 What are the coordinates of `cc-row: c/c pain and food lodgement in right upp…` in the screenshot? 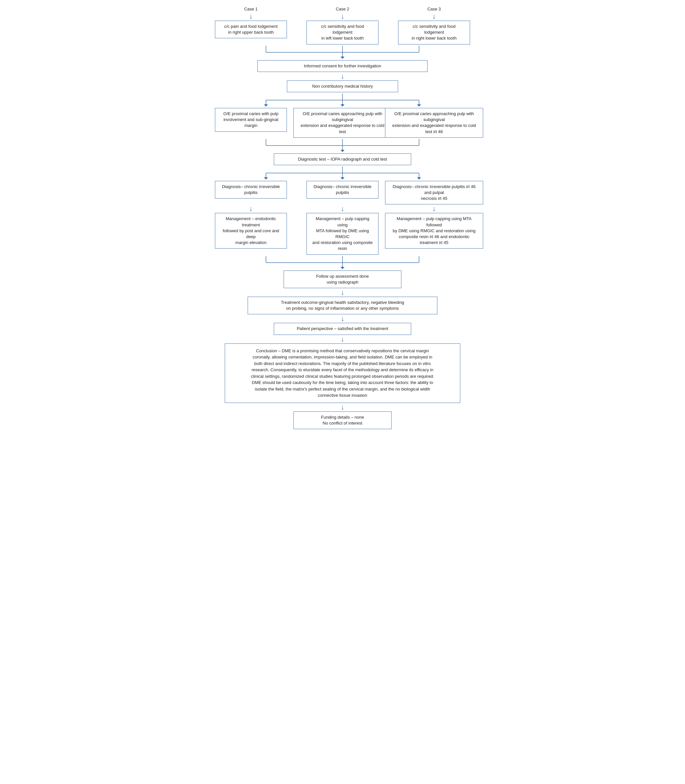 It's located at (342, 32).